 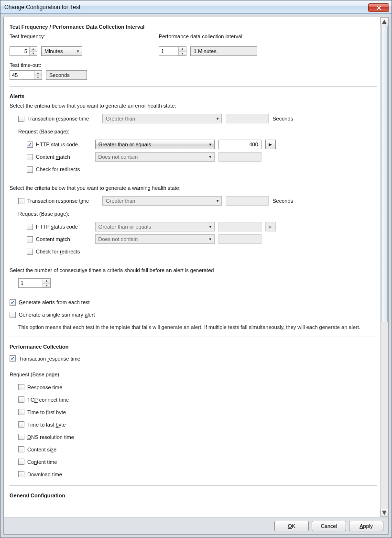 I want to click on section-frequency-title: Test Frequency / Performance Data Collec…, so click(x=193, y=27).